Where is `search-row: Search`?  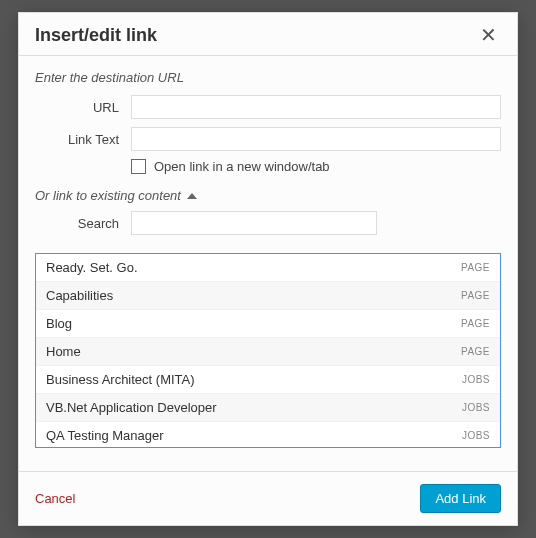 search-row: Search is located at coordinates (268, 223).